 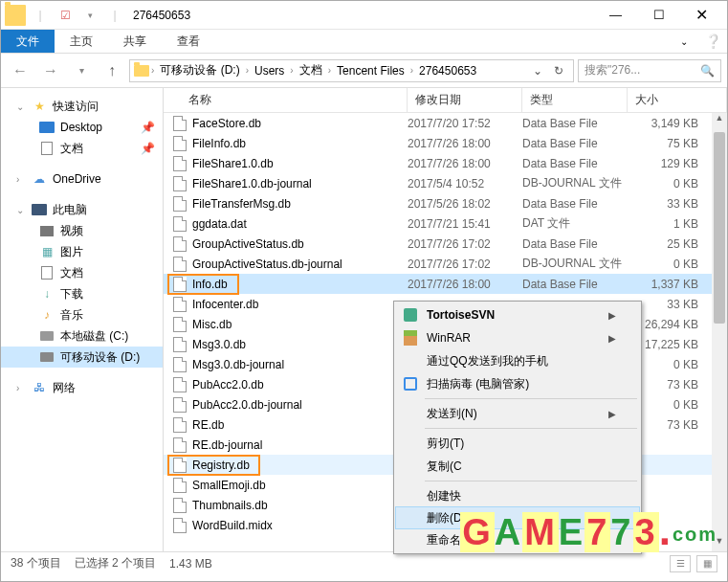 What do you see at coordinates (82, 315) in the screenshot?
I see `tree-music: ♪音乐` at bounding box center [82, 315].